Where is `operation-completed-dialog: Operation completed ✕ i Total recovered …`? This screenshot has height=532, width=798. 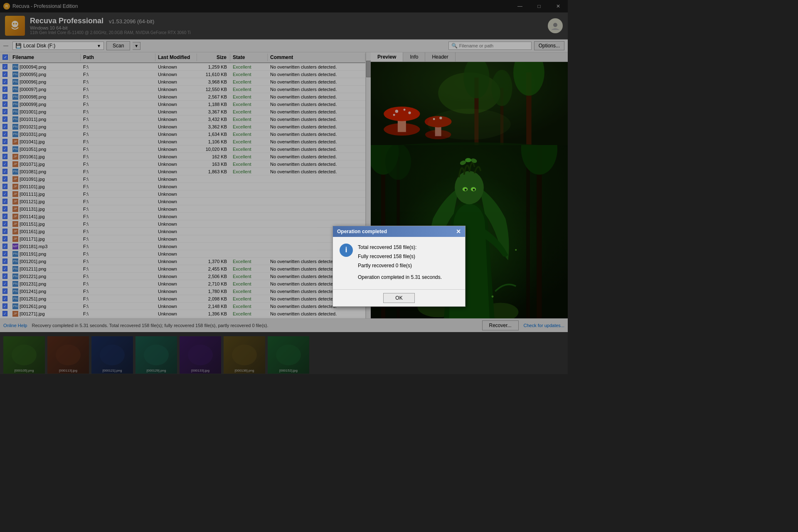 operation-completed-dialog: Operation completed ✕ i Total recovered … is located at coordinates (399, 266).